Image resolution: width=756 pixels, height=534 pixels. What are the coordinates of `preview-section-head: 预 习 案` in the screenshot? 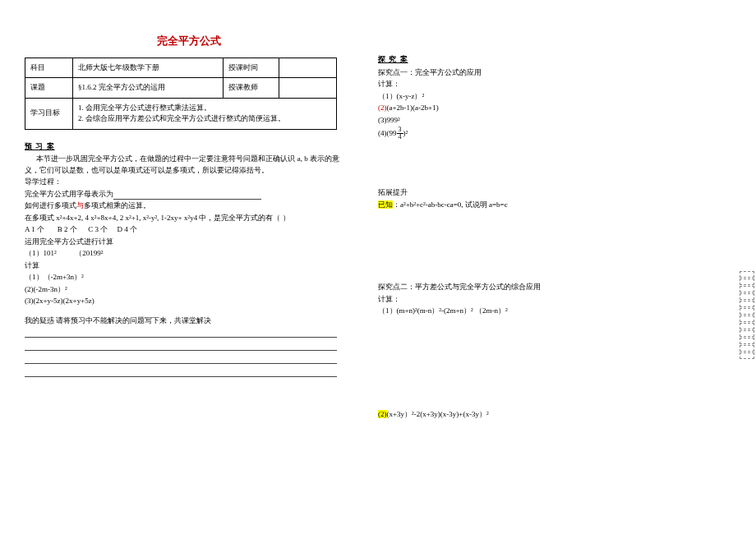 It's located at (189, 147).